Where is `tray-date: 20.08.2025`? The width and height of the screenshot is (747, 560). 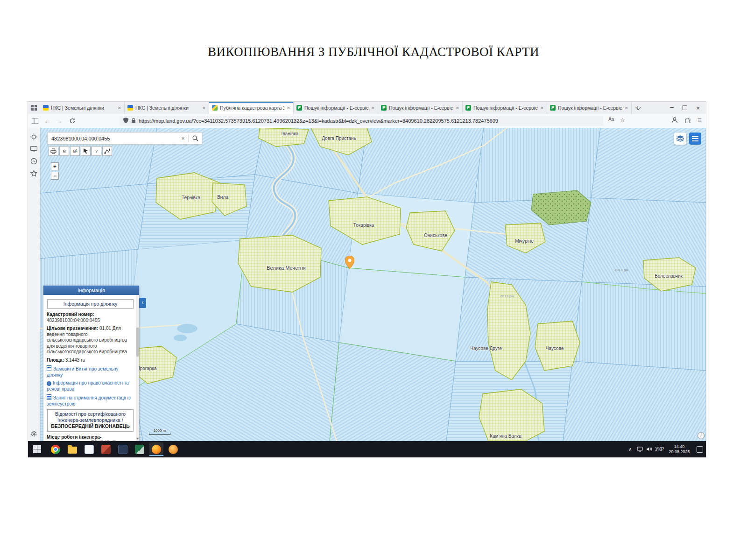 tray-date: 20.08.2025 is located at coordinates (679, 452).